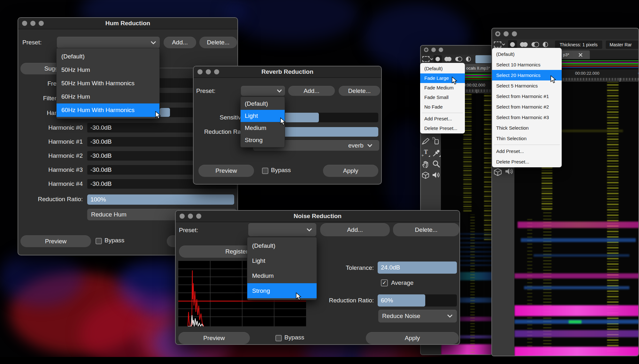 The width and height of the screenshot is (639, 364). What do you see at coordinates (37, 84) in the screenshot?
I see `frequency-label: Fre` at bounding box center [37, 84].